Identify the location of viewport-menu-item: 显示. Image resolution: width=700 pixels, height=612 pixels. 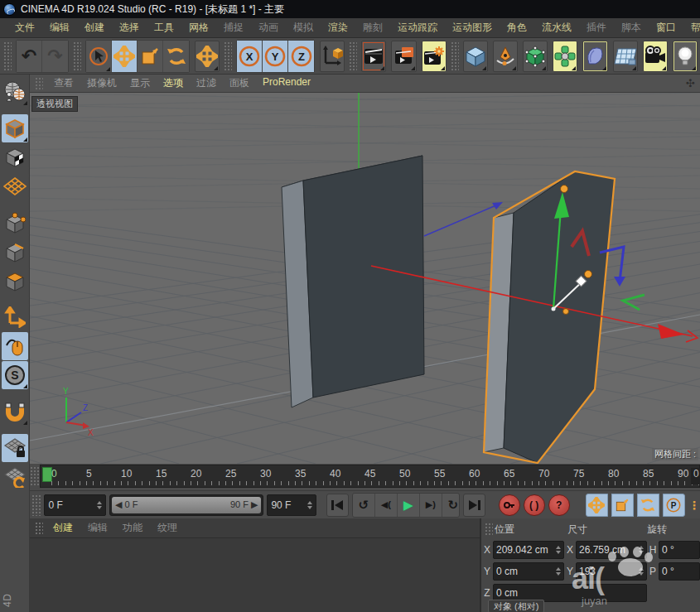
(140, 83).